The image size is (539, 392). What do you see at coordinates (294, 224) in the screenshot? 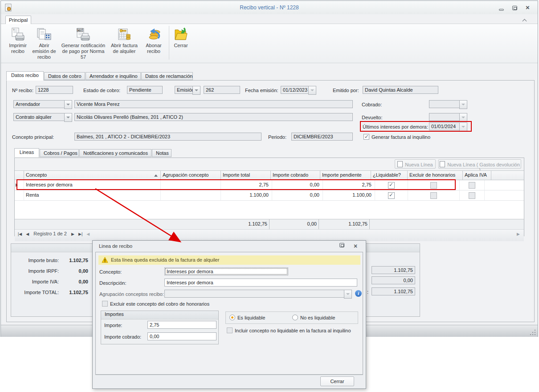
I see `total-importe-cobrado: 0,00` at bounding box center [294, 224].